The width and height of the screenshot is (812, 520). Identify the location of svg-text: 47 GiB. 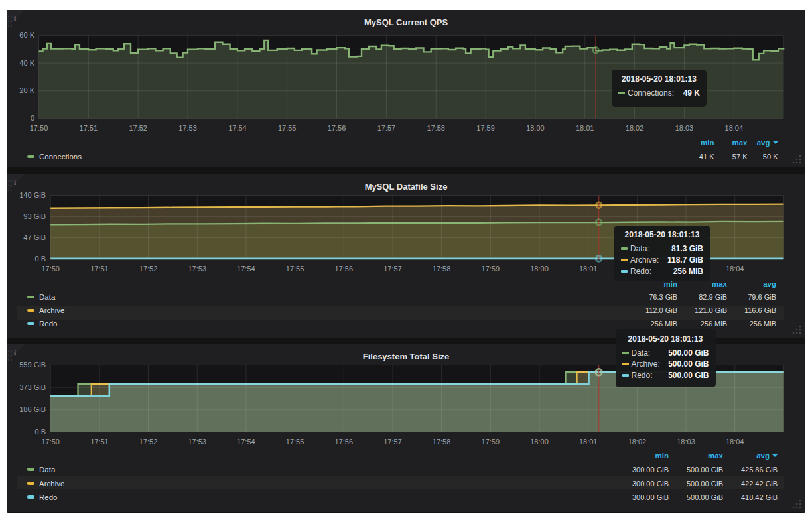
(34, 237).